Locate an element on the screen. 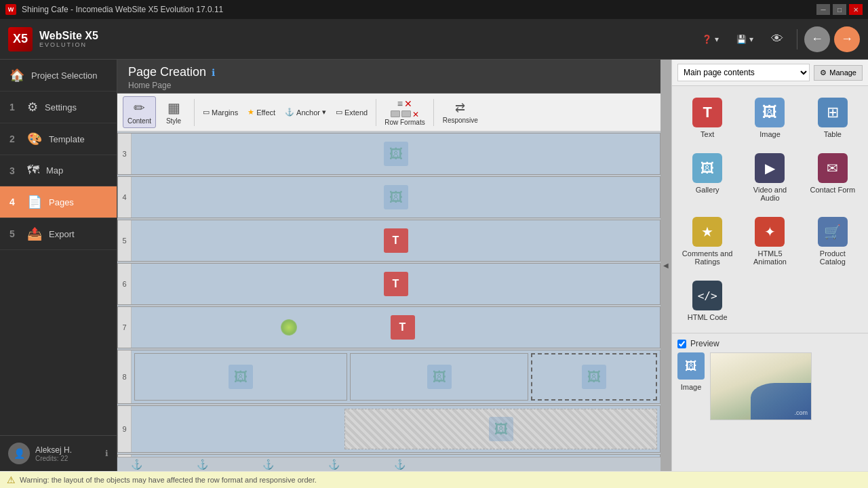  html-code-icon: </> is located at coordinates (707, 296).